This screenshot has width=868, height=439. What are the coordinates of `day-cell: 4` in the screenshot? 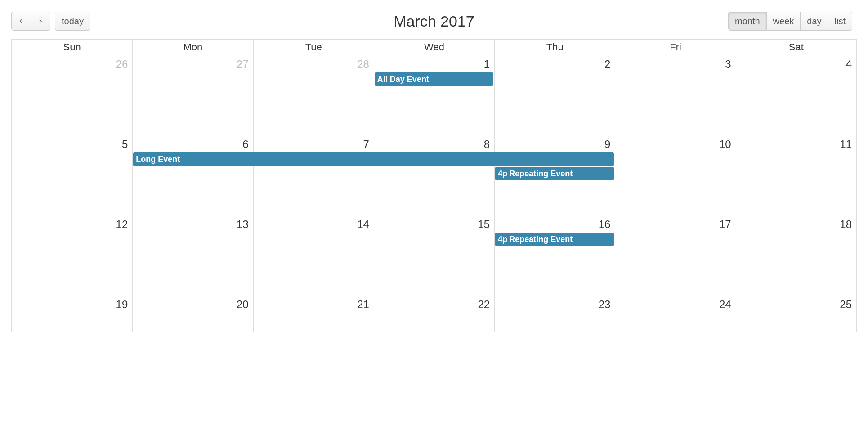 It's located at (796, 96).